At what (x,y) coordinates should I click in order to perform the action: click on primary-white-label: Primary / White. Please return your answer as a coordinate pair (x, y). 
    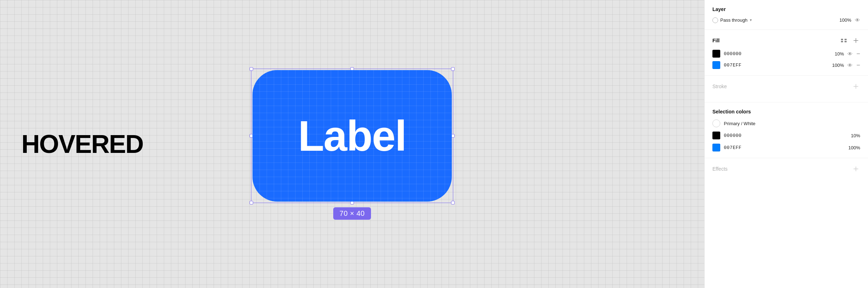
    Looking at the image, I should click on (740, 124).